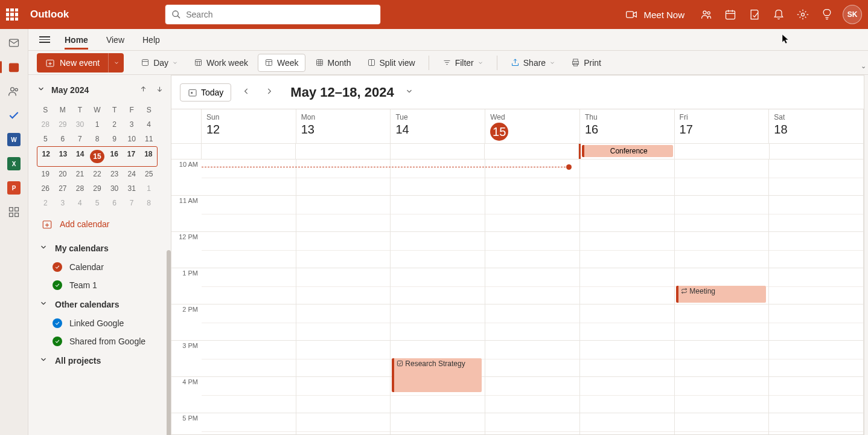 The image size is (868, 435). What do you see at coordinates (628, 126) in the screenshot?
I see `day-header: Thu16` at bounding box center [628, 126].